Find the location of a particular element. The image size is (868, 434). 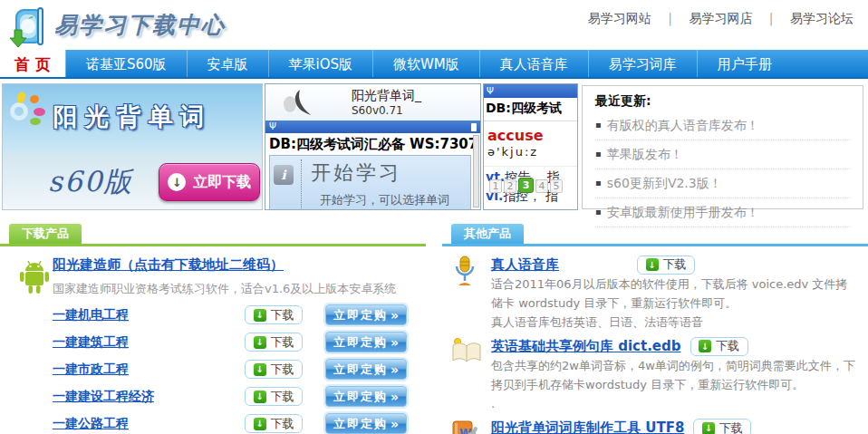

product-row: 一建建设工程经济 ↓ 下载 立即定购 » is located at coordinates (239, 397).